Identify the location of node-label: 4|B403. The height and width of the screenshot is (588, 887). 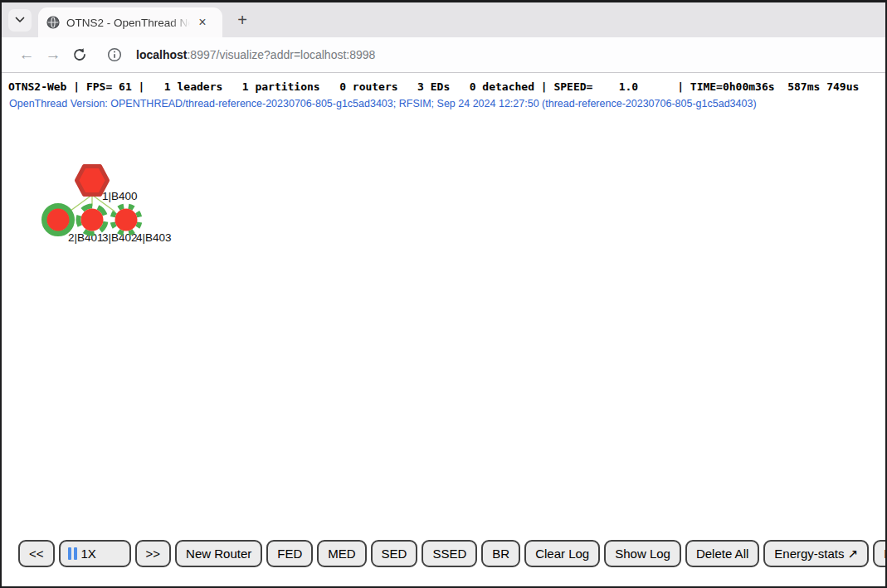
(154, 237).